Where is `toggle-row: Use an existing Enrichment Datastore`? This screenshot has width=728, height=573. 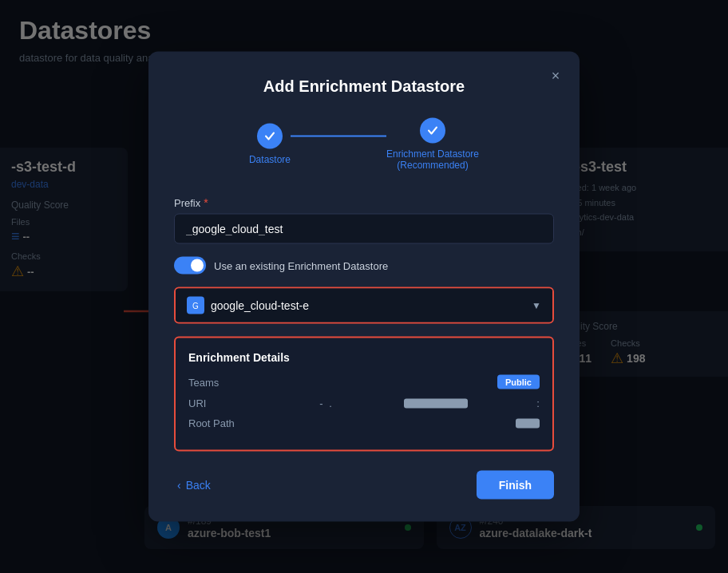
toggle-row: Use an existing Enrichment Datastore is located at coordinates (364, 266).